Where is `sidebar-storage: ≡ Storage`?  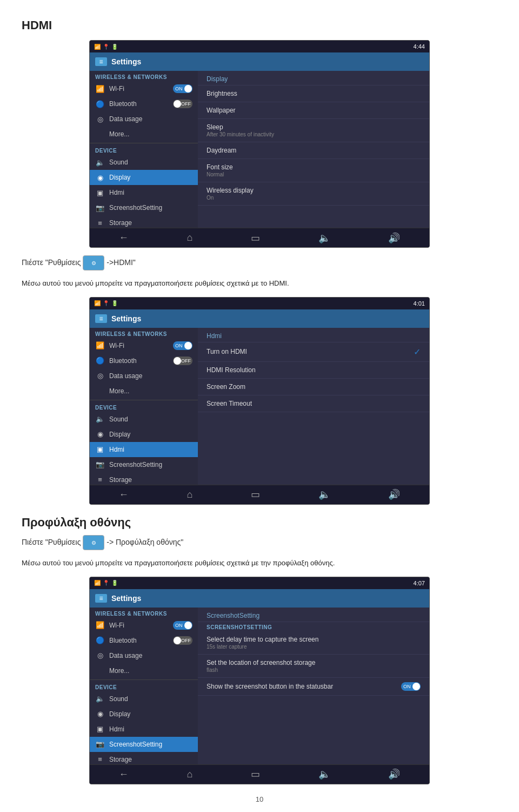 sidebar-storage: ≡ Storage is located at coordinates (144, 222).